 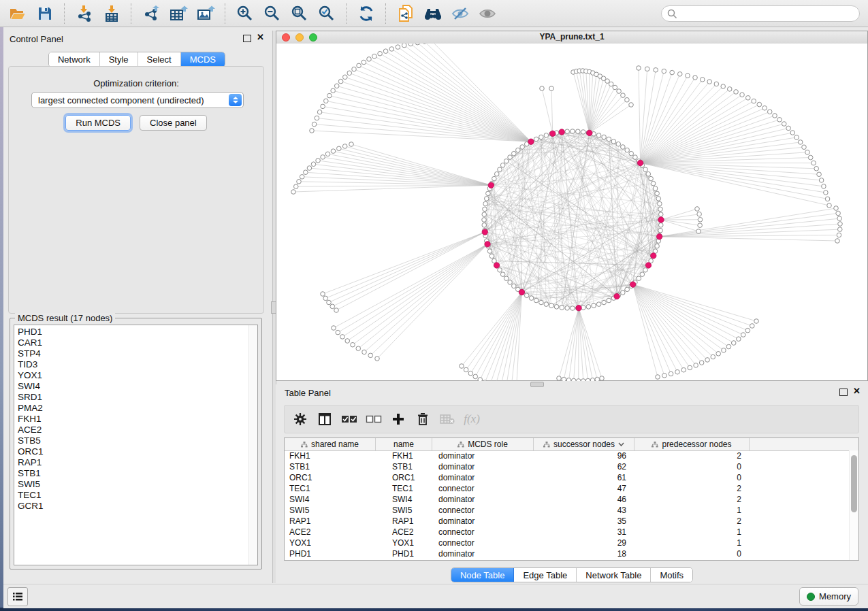 I want to click on mcds-result-item: STP4, so click(x=138, y=354).